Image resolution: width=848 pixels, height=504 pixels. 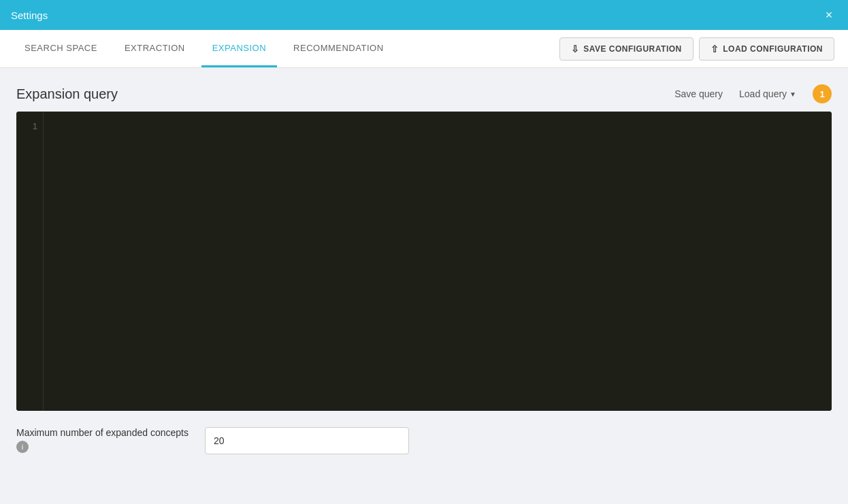 I want to click on notification-badge: 1, so click(x=822, y=94).